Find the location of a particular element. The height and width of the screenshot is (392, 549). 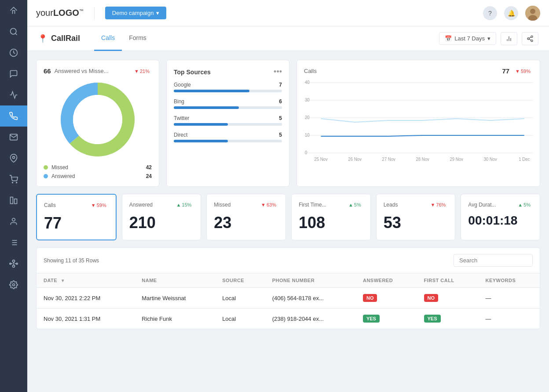

sidebar-item-search is located at coordinates (14, 32).